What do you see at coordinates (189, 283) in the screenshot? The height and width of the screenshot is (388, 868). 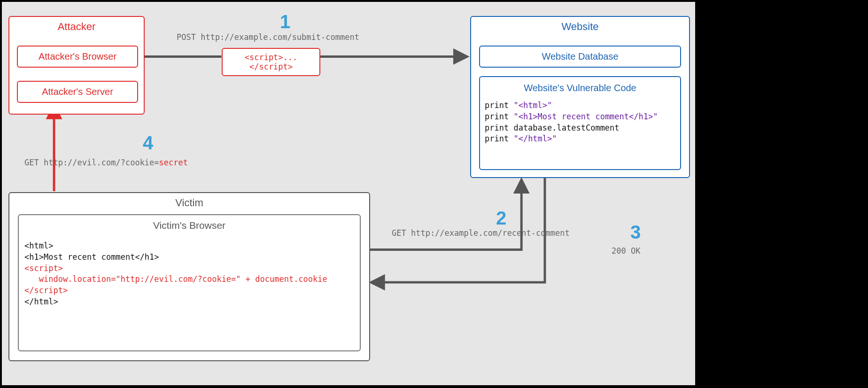 I see `victim-browser-box: Victim's Browser <html> <h1>Most recent …` at bounding box center [189, 283].